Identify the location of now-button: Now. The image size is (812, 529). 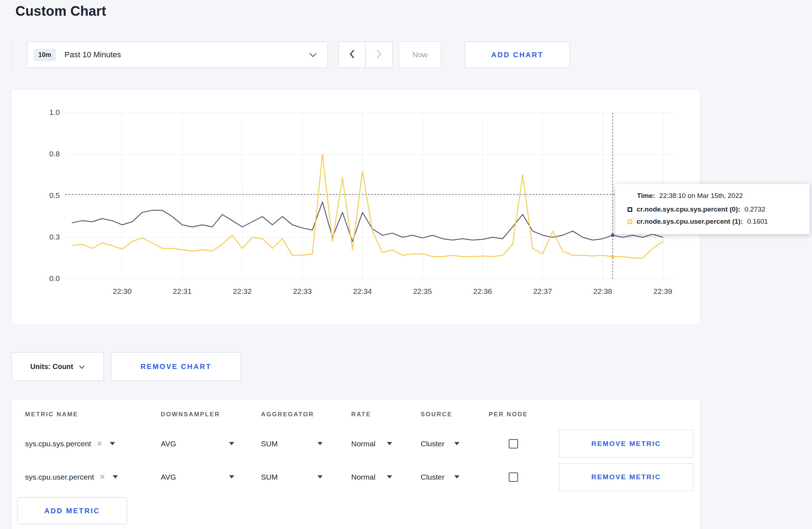
(420, 55).